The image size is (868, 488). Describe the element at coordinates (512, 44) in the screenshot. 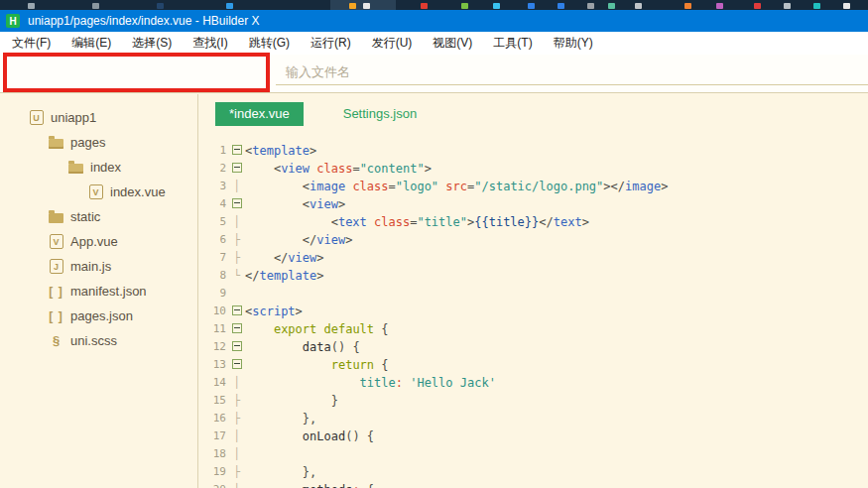

I see `menu-item: 工具(T)` at that location.